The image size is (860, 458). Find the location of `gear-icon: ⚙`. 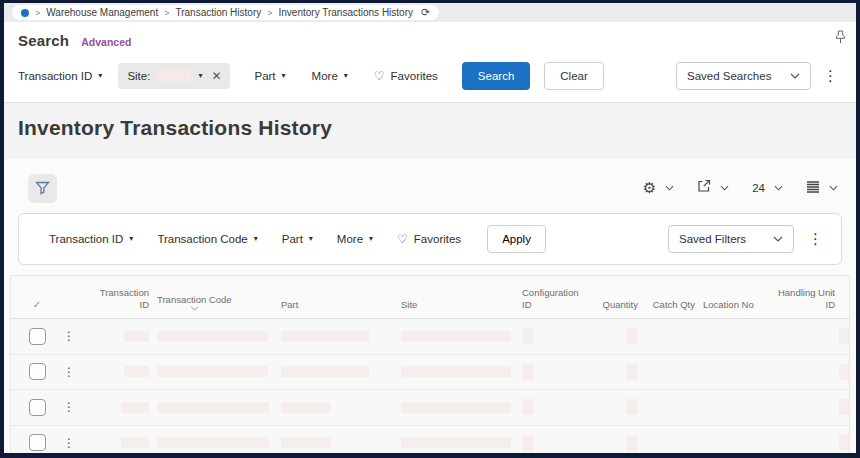

gear-icon: ⚙ is located at coordinates (650, 188).